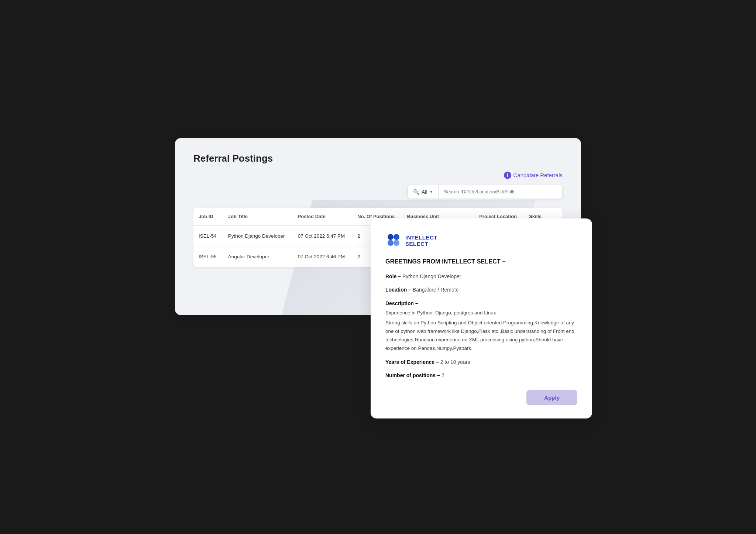  What do you see at coordinates (481, 241) in the screenshot?
I see `company-logo: INTELLECT SELECT` at bounding box center [481, 241].